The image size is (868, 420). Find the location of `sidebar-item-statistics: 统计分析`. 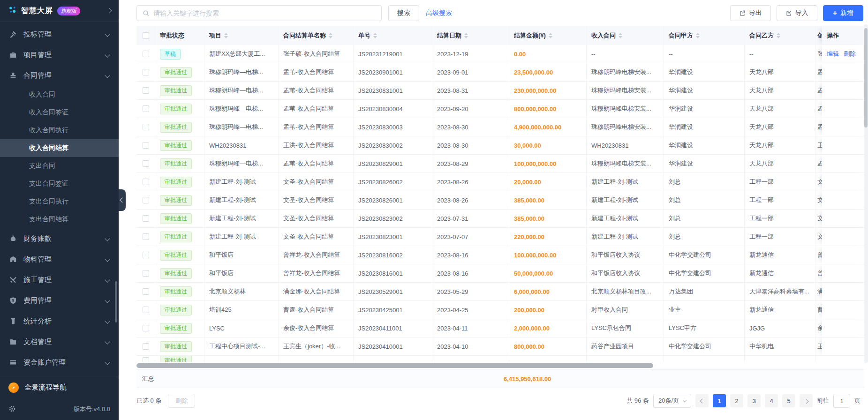

sidebar-item-statistics: 统计分析 is located at coordinates (59, 321).